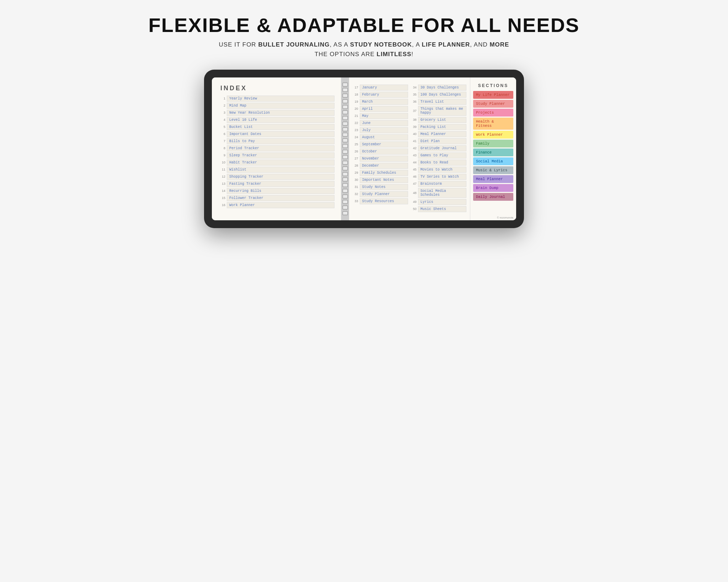  What do you see at coordinates (380, 102) in the screenshot?
I see `month-row: 19 March` at bounding box center [380, 102].